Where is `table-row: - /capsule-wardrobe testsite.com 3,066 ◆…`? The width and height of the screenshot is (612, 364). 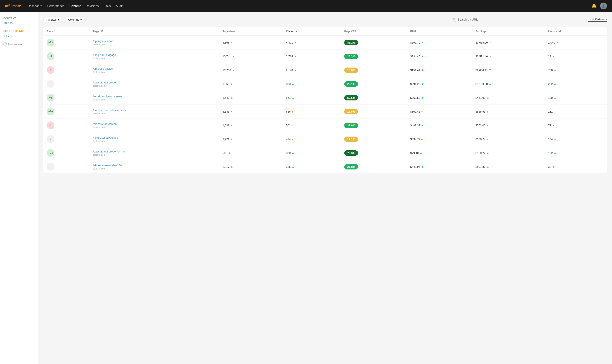 table-row: - /capsule-wardrobe testsite.com 3,066 ◆… is located at coordinates (325, 84).